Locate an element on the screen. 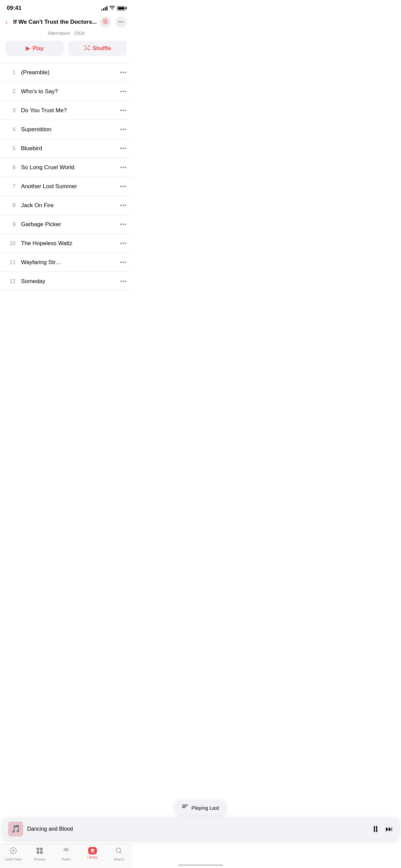  nav-actions: ••• is located at coordinates (113, 22).